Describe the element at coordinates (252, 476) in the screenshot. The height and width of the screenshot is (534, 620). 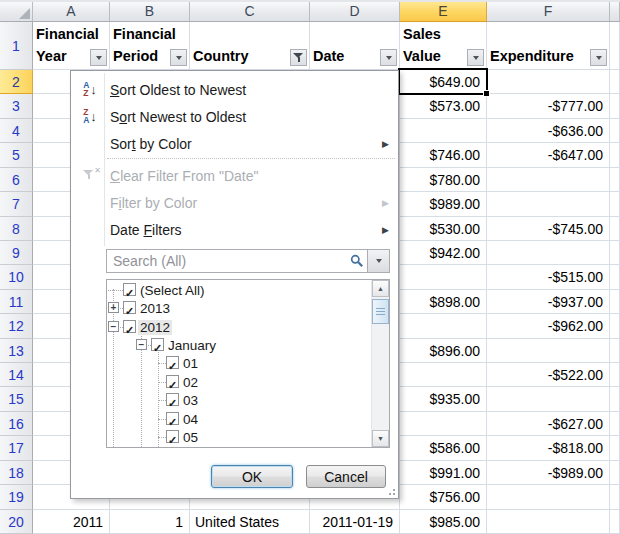
I see `ok-button: OK` at that location.